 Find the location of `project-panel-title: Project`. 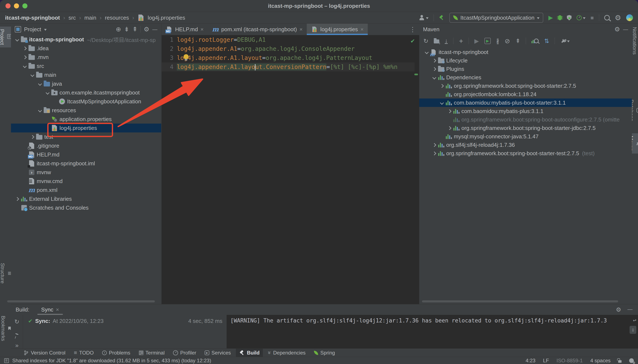

project-panel-title: Project is located at coordinates (33, 30).